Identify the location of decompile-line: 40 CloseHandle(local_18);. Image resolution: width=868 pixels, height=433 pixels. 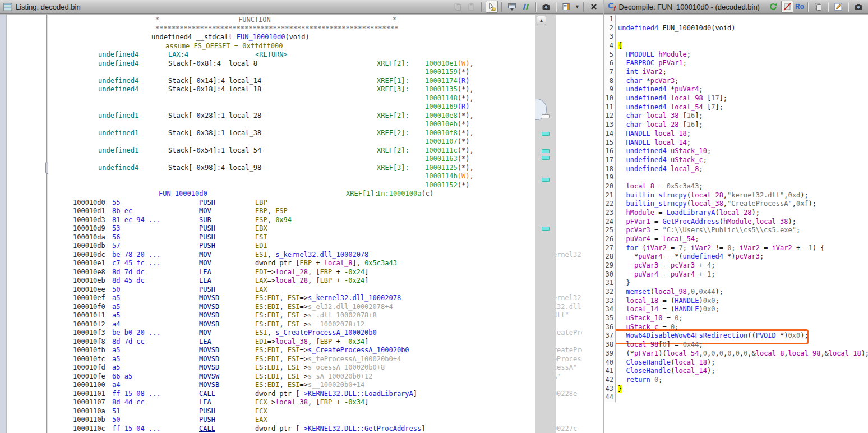
(736, 363).